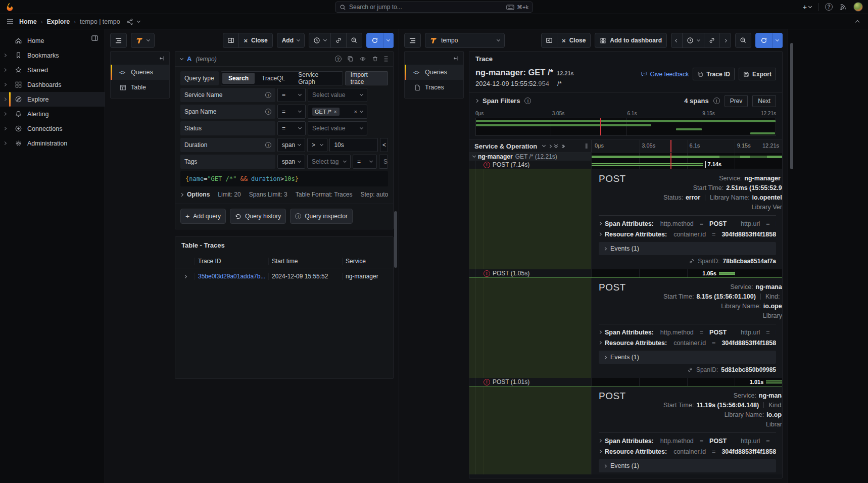  What do you see at coordinates (337, 95) in the screenshot?
I see `service-name-value-select: Select value` at bounding box center [337, 95].